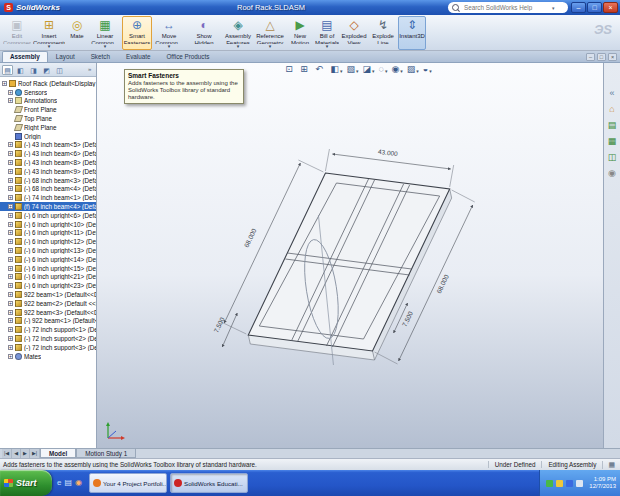  What do you see at coordinates (48, 198) in the screenshot?
I see `tree-item: (-) 74 inch beam<1> (Default<` at bounding box center [48, 198].